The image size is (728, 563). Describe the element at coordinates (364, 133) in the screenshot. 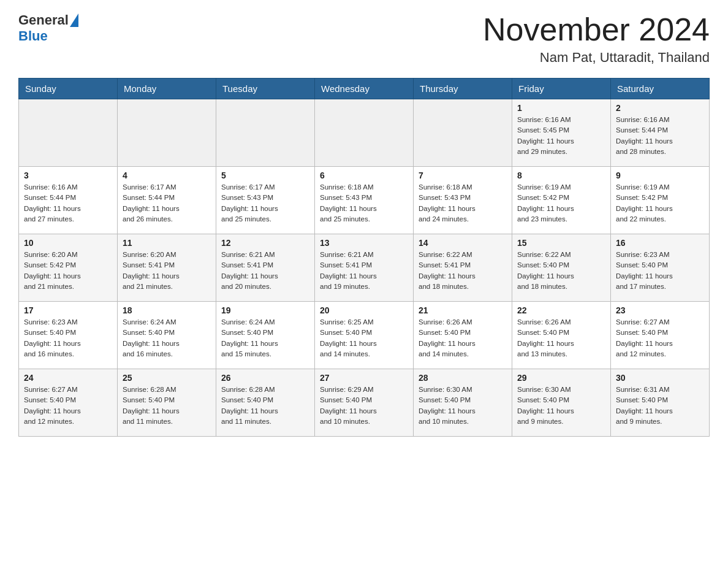

I see `calendar-week-row: 1Sunrise: 6:16 AM Sunset: 5:45 PM Daylig…` at that location.